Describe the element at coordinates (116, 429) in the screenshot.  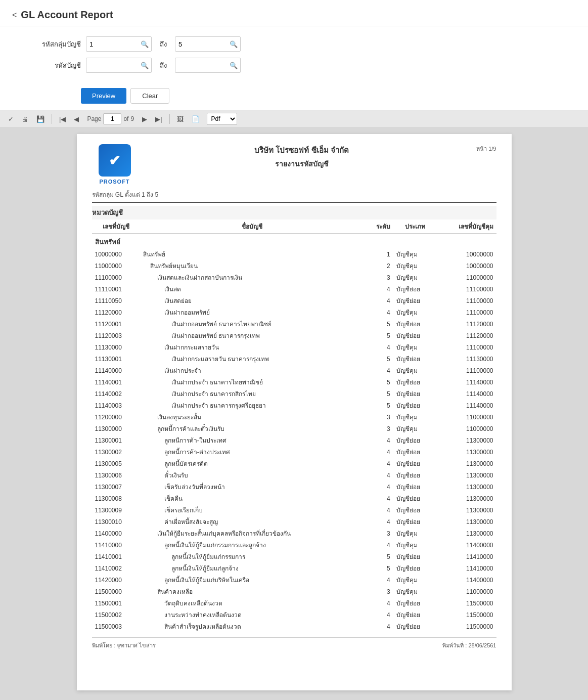
I see `cell-account-no: 11300000` at that location.